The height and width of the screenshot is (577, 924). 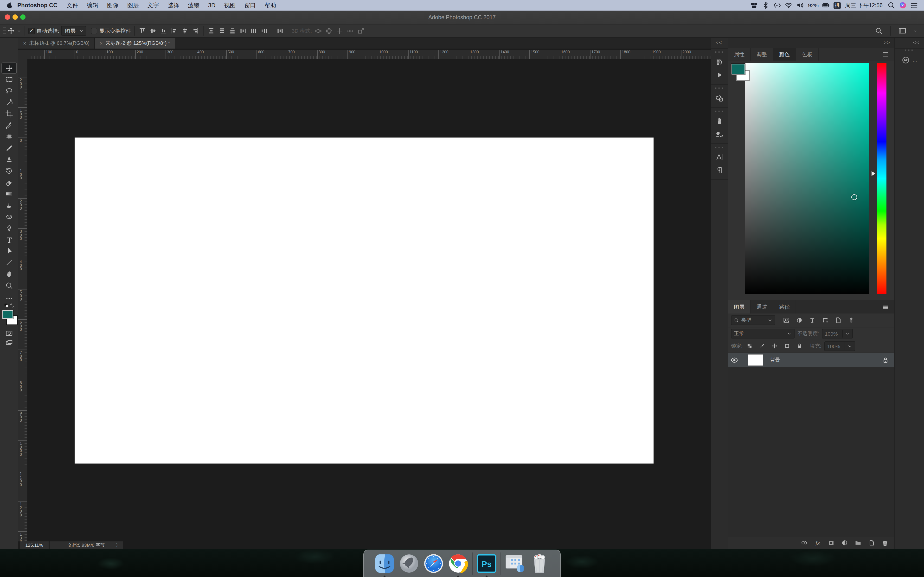 What do you see at coordinates (719, 62) in the screenshot?
I see `history-panel-button` at bounding box center [719, 62].